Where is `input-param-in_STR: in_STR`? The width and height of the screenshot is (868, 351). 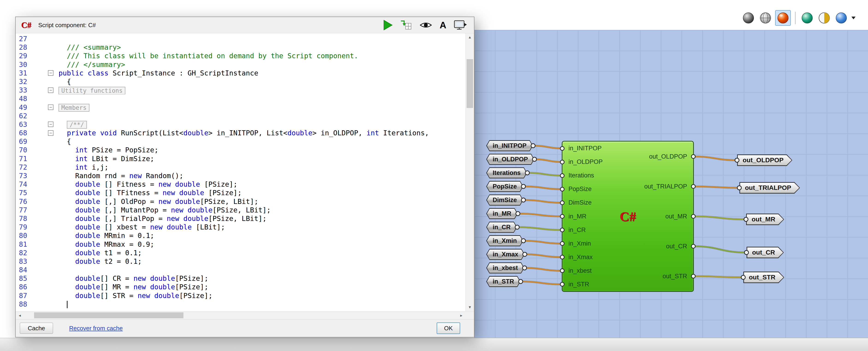
input-param-in_STR: in_STR is located at coordinates (503, 281).